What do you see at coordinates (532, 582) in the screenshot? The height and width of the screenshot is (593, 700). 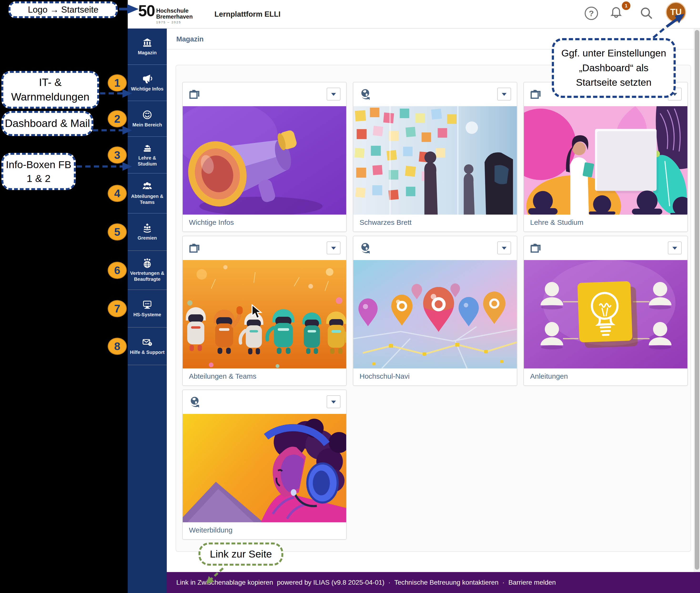 I see `report-barrier-footer-link: Barriere melden` at bounding box center [532, 582].